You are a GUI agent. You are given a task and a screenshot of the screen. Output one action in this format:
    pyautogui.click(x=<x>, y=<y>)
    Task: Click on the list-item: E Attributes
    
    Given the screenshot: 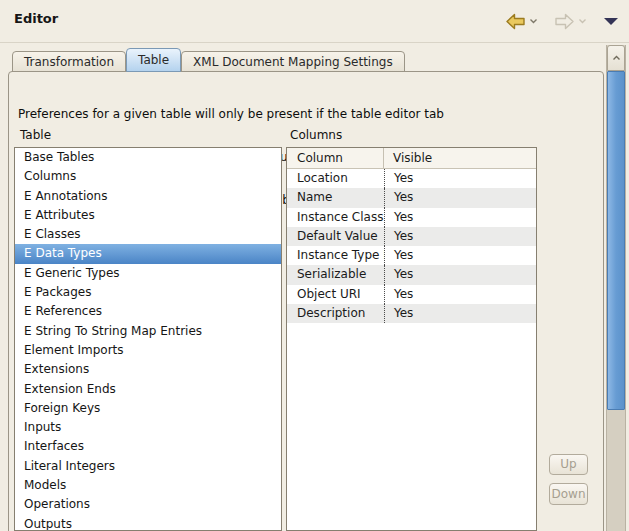 What is the action you would take?
    pyautogui.click(x=148, y=216)
    